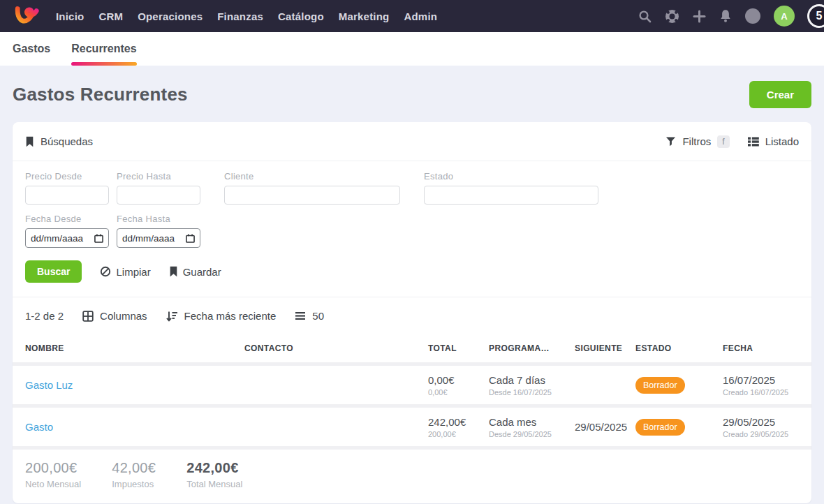 The height and width of the screenshot is (504, 824). I want to click on row-fecha: 29/05/2025 Creado 29/05/2025, so click(761, 427).